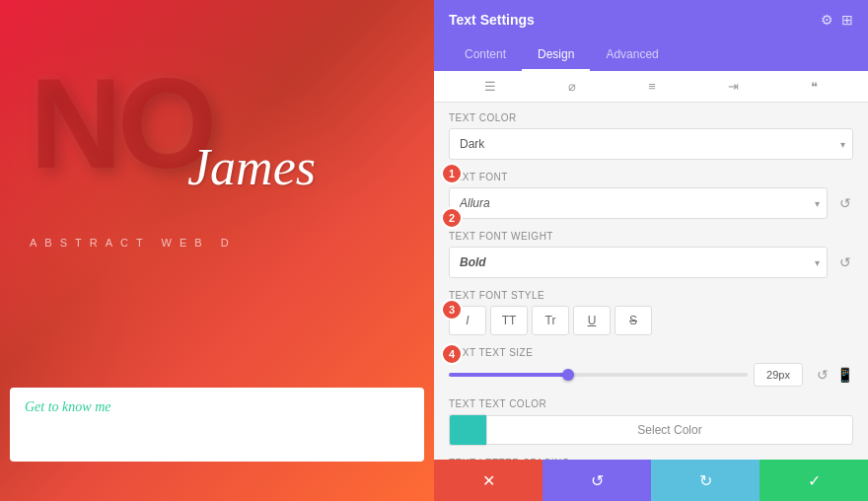  What do you see at coordinates (651, 262) in the screenshot?
I see `font-weight-row: Bold Normal Light ▾ ↺` at bounding box center [651, 262].